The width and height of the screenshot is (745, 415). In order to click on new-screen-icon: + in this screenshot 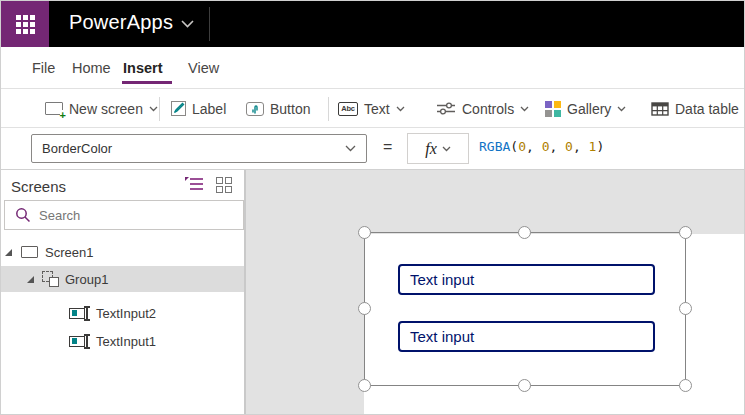, I will do `click(54, 108)`.